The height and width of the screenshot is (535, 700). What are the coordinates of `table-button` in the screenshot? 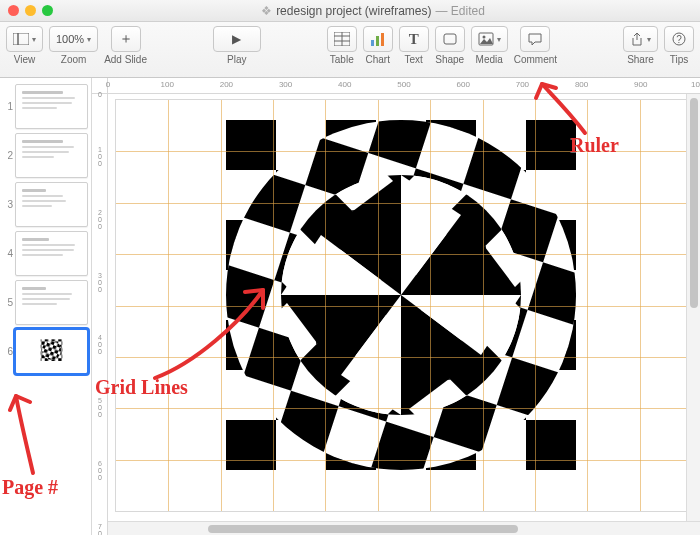 It's located at (342, 39).